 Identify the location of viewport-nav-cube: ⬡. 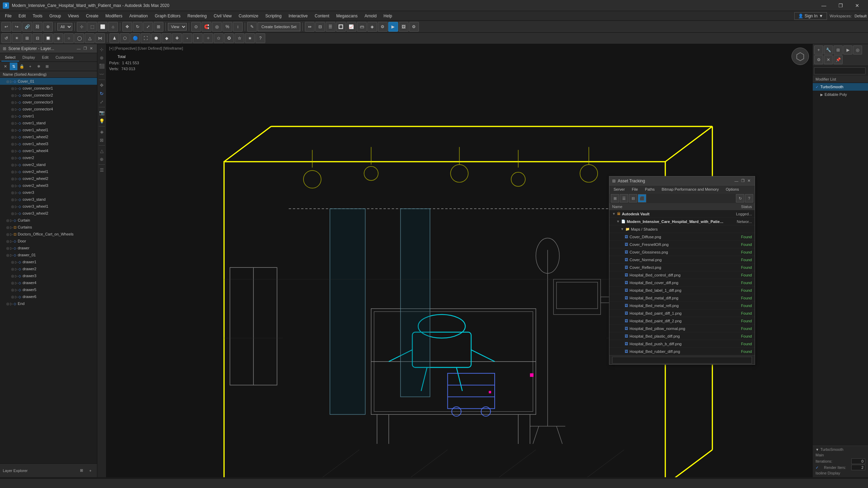
(800, 56).